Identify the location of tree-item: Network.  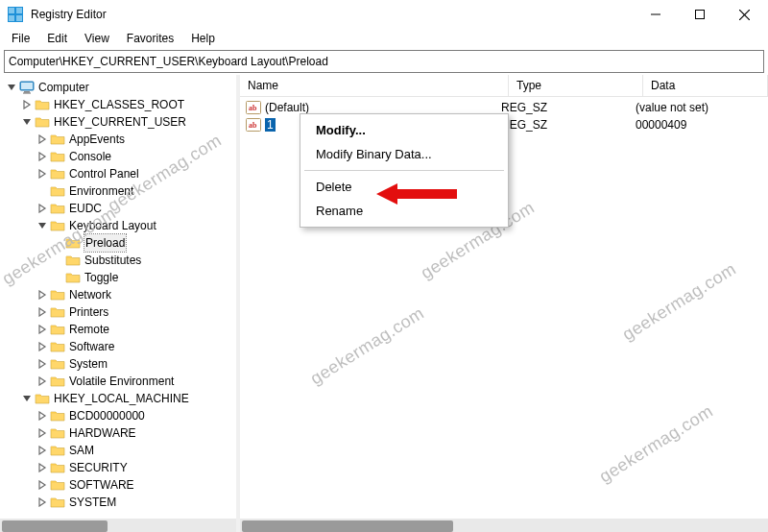
(121, 295).